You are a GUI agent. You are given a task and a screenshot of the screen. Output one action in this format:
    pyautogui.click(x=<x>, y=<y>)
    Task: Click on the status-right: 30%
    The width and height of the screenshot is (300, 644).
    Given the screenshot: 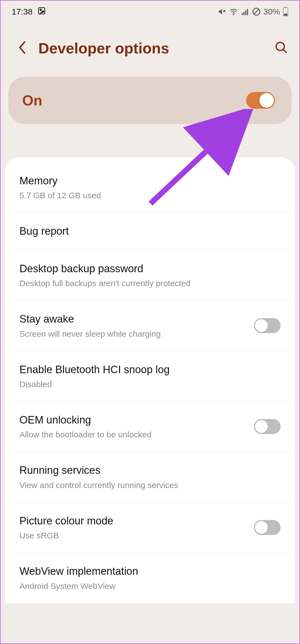 What is the action you would take?
    pyautogui.click(x=253, y=12)
    